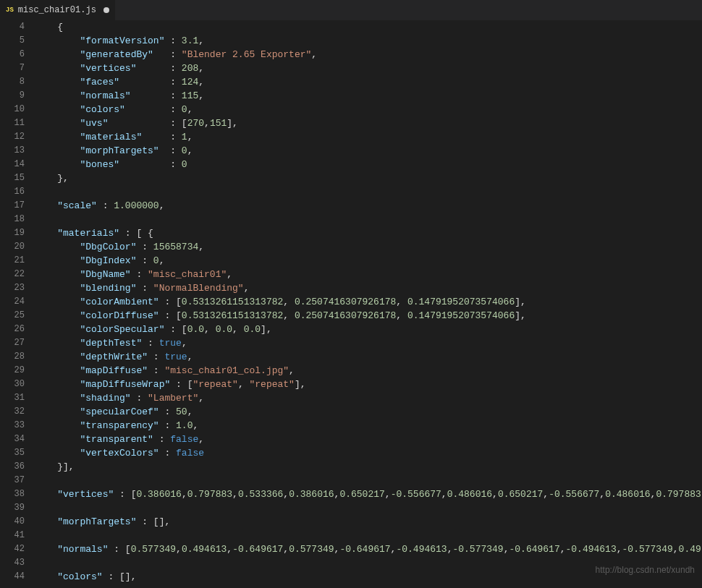 The height and width of the screenshot is (588, 702). I want to click on line-number: 4, so click(12, 27).